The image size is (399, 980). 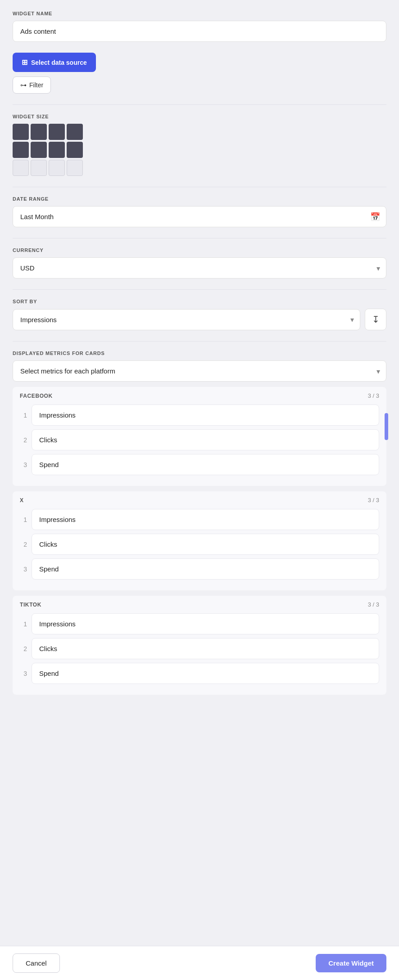 I want to click on date-range-section: DATE RANGE 📅, so click(x=200, y=211).